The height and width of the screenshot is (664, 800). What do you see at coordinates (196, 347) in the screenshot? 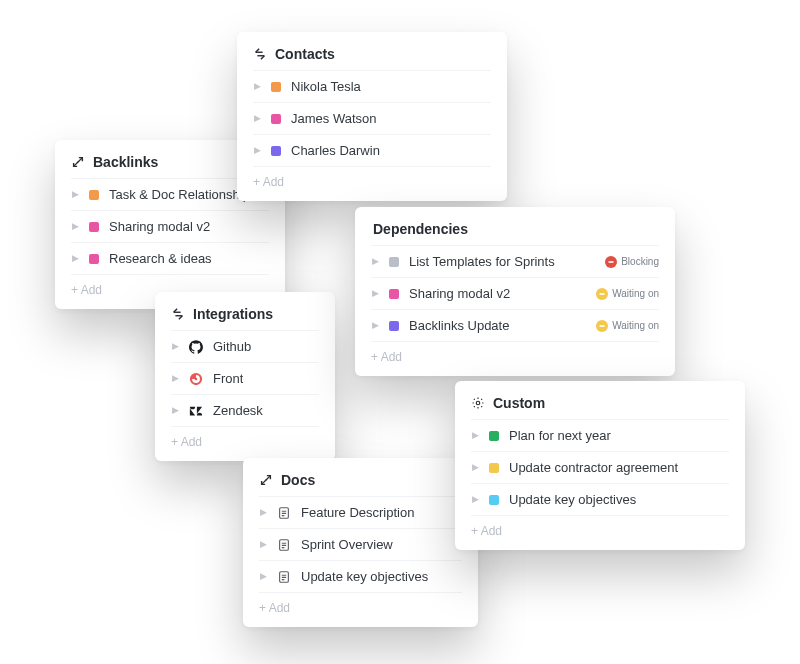
I see `github-icon` at bounding box center [196, 347].